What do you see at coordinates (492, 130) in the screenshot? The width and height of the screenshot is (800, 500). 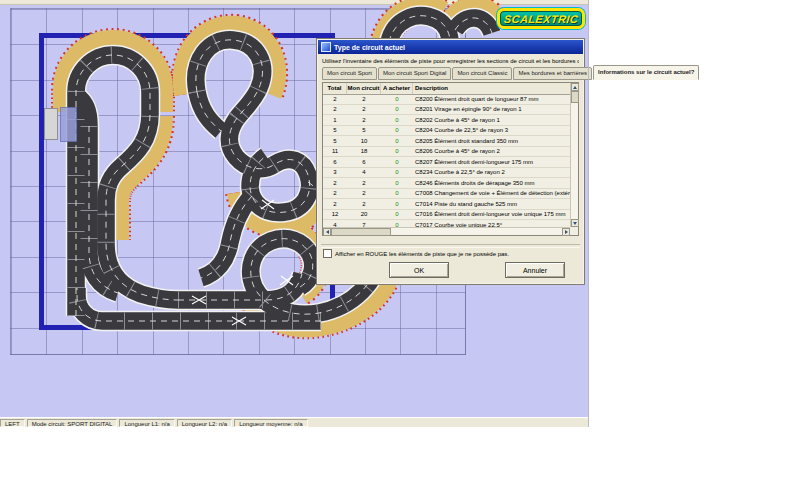 I see `cell-description: C8204 Courbe de 22,5° de rayon 3` at bounding box center [492, 130].